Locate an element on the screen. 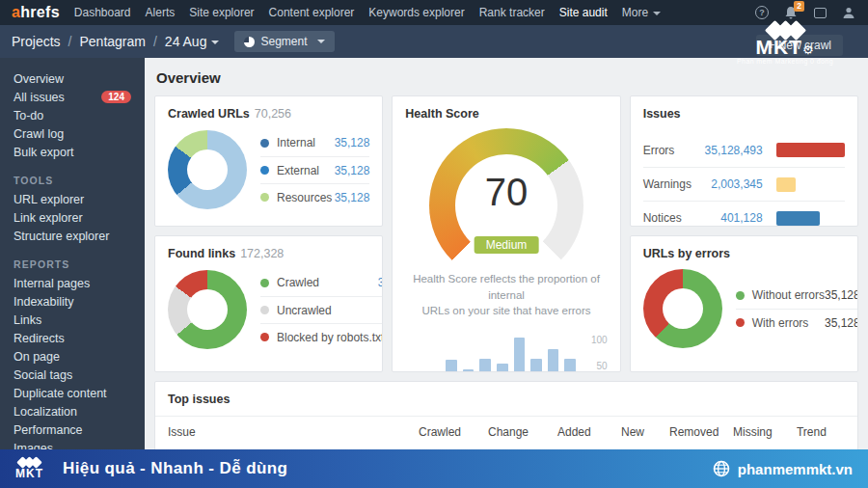  breadcrumb-bar: Projects / Pentagram / 24 Aug Segment is located at coordinates (434, 41).